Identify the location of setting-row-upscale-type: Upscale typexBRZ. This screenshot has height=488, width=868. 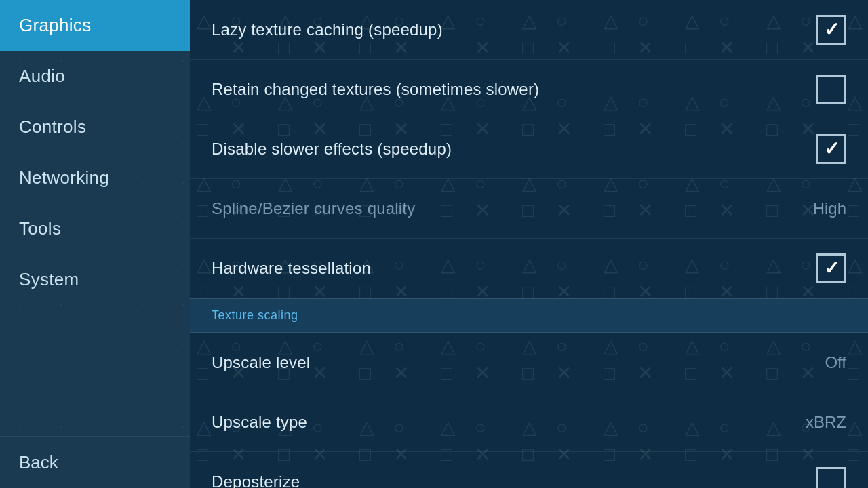
(529, 422).